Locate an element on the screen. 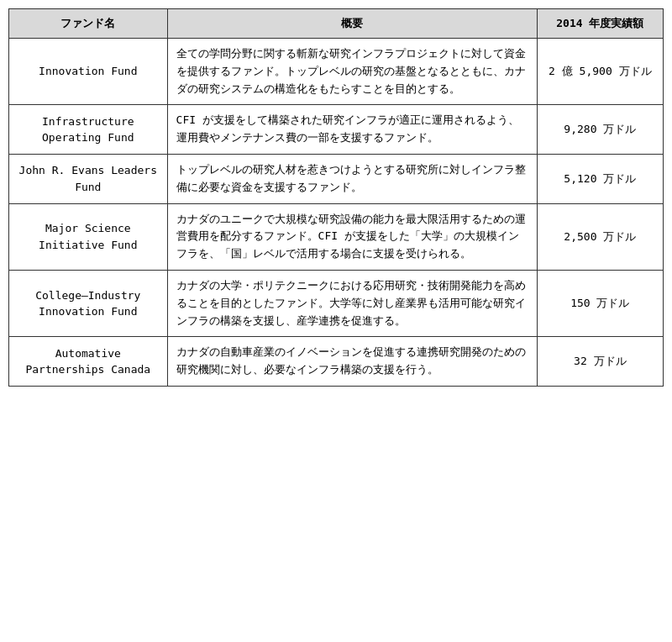 The height and width of the screenshot is (642, 672). header-amount: 2014 年度実績額 is located at coordinates (600, 24).